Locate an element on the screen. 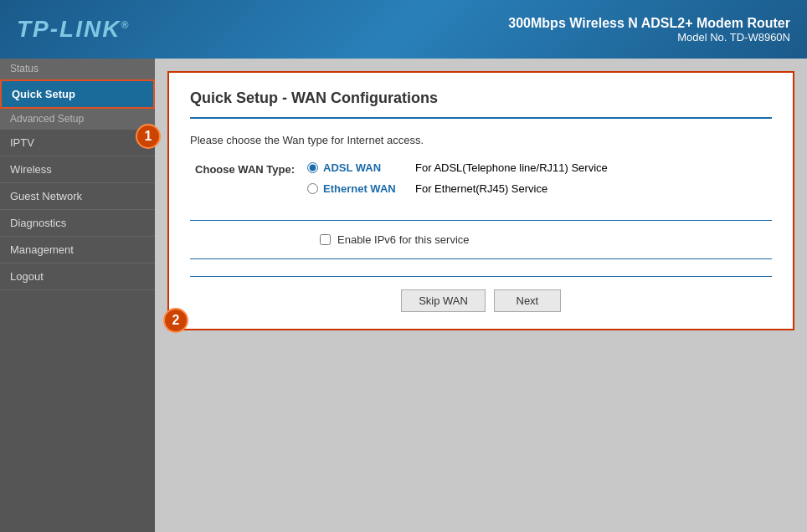 Image resolution: width=807 pixels, height=532 pixels. wan-options-list: ADSL WAN For ADSL(Telephone line/RJ11) S… is located at coordinates (539, 182).